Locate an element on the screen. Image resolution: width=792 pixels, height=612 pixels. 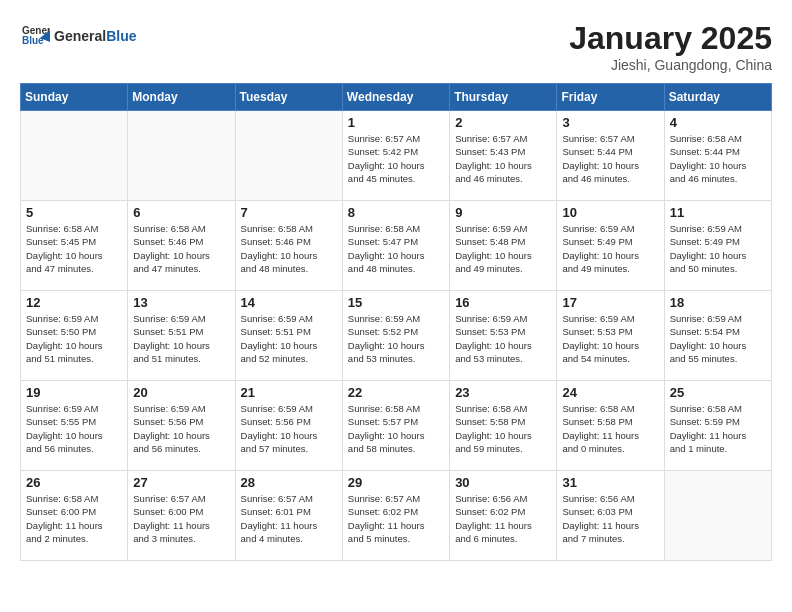
day-number: 25 is located at coordinates (718, 392).